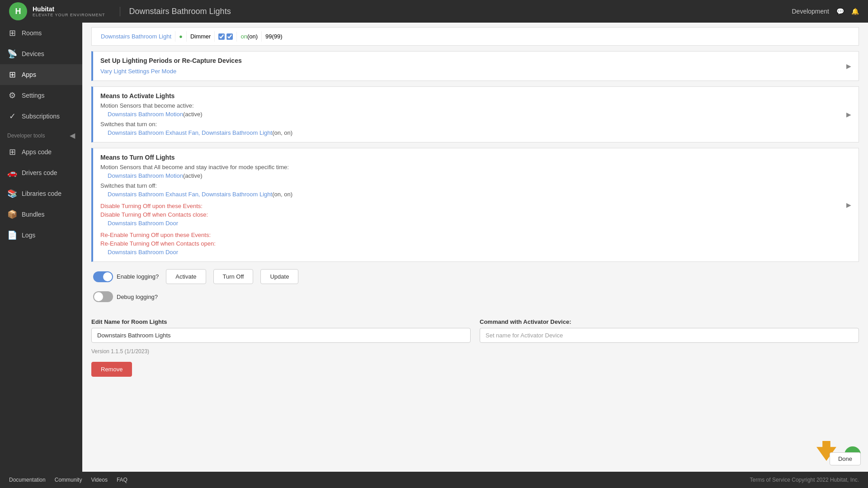 Image resolution: width=868 pixels, height=488 pixels. Describe the element at coordinates (41, 134) in the screenshot. I see `developer-tools-section: Developer tools ◀` at that location.